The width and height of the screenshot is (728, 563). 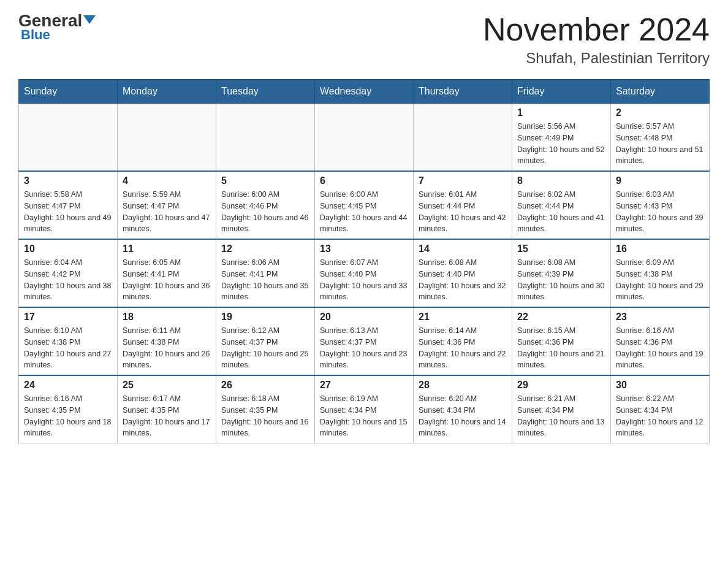 I want to click on calendar-day-cell: 9Sunrise: 6:03 AM Sunset: 4:43 PM Daylig…, so click(x=661, y=205).